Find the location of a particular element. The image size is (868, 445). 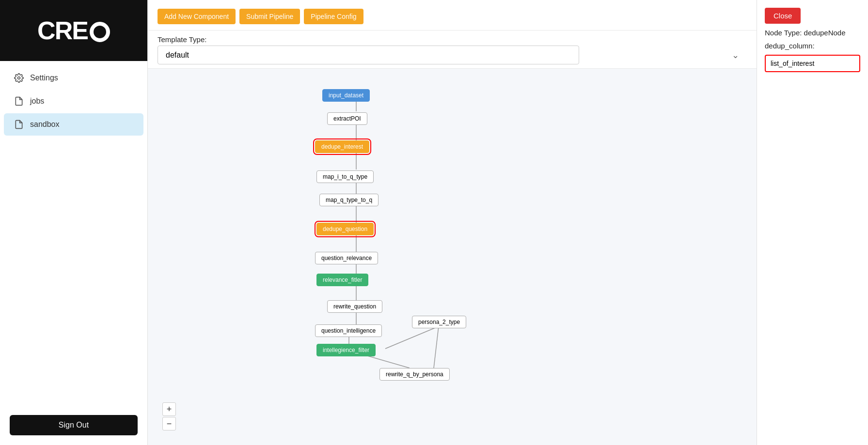

zoom-in-button: + is located at coordinates (169, 409).